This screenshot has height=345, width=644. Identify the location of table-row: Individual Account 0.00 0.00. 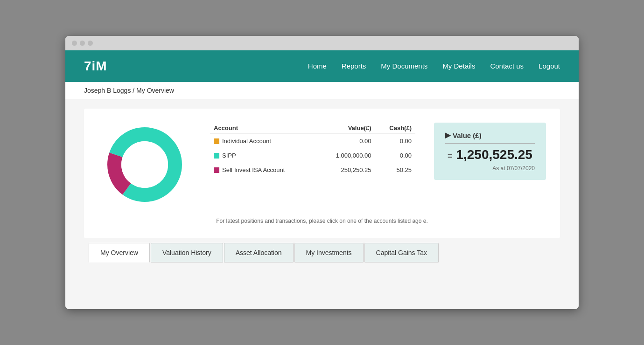
(313, 141).